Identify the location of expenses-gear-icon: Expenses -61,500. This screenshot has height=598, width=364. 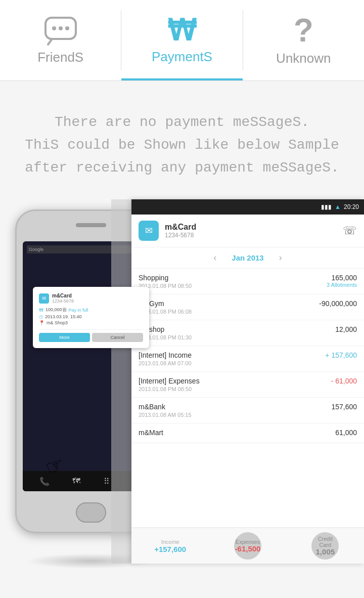
(248, 546).